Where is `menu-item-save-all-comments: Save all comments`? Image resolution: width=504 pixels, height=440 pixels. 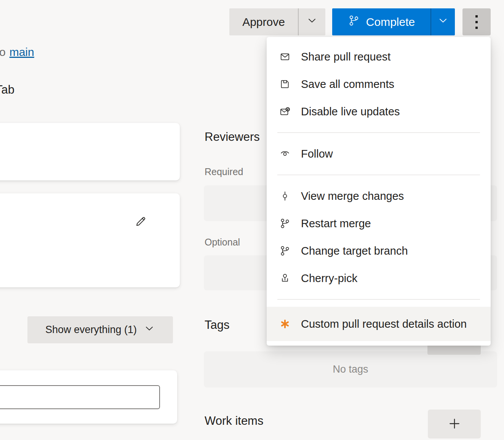 menu-item-save-all-comments: Save all comments is located at coordinates (379, 84).